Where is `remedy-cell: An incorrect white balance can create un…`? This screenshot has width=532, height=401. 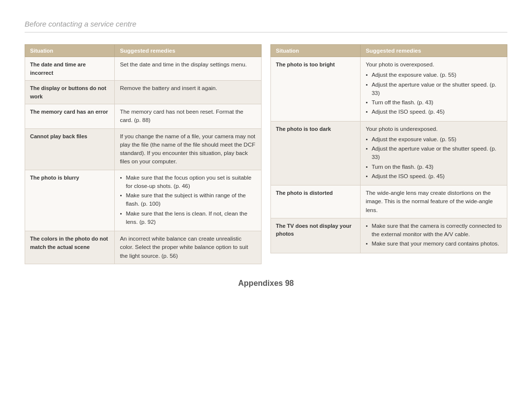
remedy-cell: An incorrect white balance can create un… is located at coordinates (188, 248).